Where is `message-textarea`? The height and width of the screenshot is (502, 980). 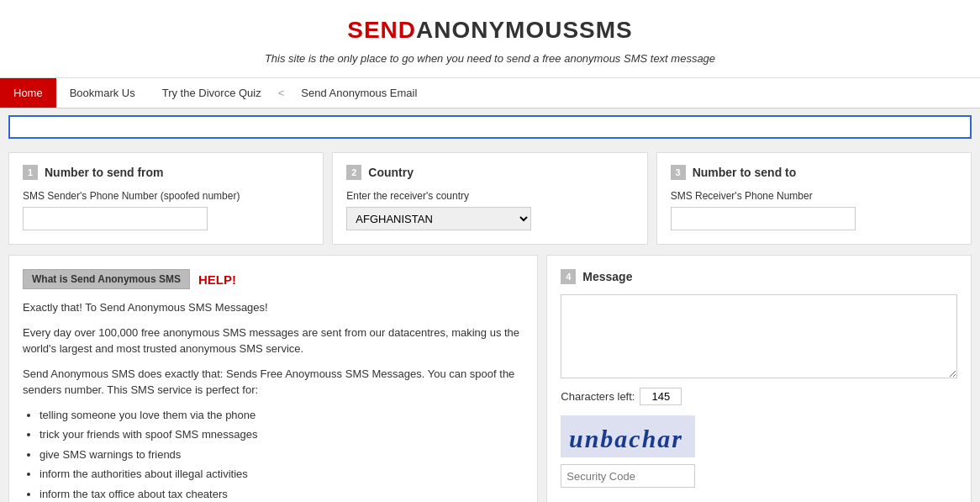
message-textarea is located at coordinates (759, 336).